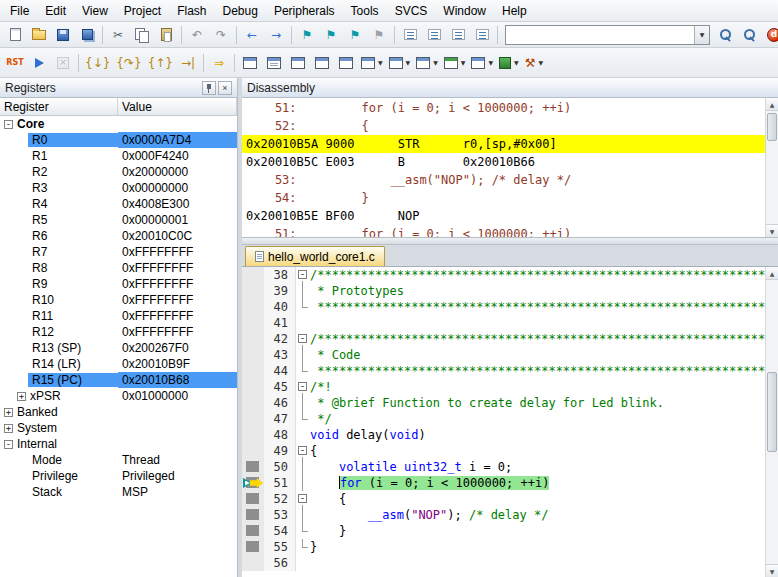  What do you see at coordinates (400, 63) in the screenshot?
I see `memory-window-button: ▼` at bounding box center [400, 63].